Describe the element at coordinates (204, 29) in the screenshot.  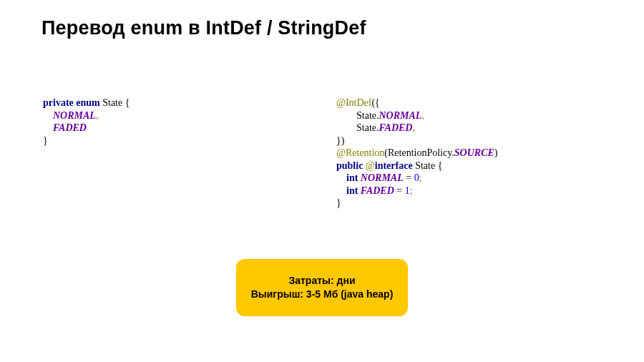
I see `slide-title: Перевод enum в IntDef / StringDef` at that location.